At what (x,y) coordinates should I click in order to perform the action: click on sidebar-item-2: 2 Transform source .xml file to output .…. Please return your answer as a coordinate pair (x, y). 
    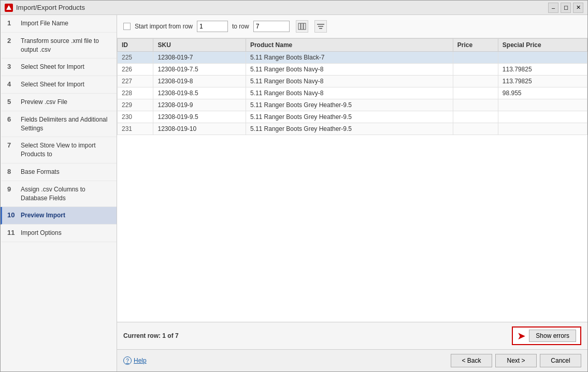
    Looking at the image, I should click on (59, 46).